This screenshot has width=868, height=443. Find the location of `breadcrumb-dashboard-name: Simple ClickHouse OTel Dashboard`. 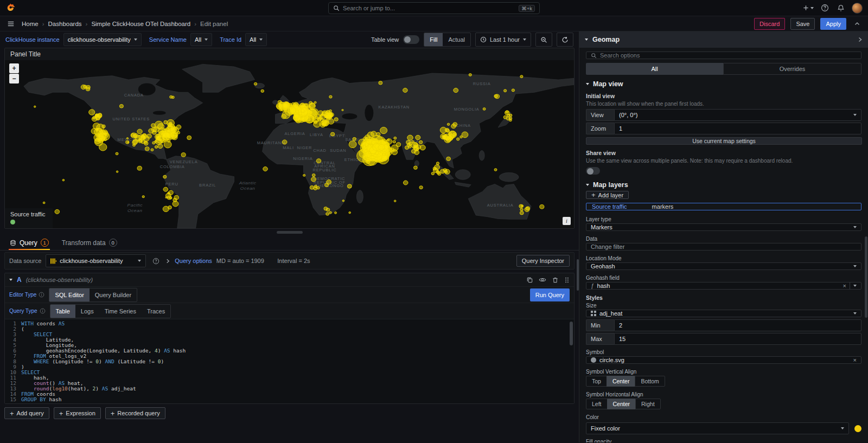

breadcrumb-dashboard-name: Simple ClickHouse OTel Dashboard is located at coordinates (141, 24).